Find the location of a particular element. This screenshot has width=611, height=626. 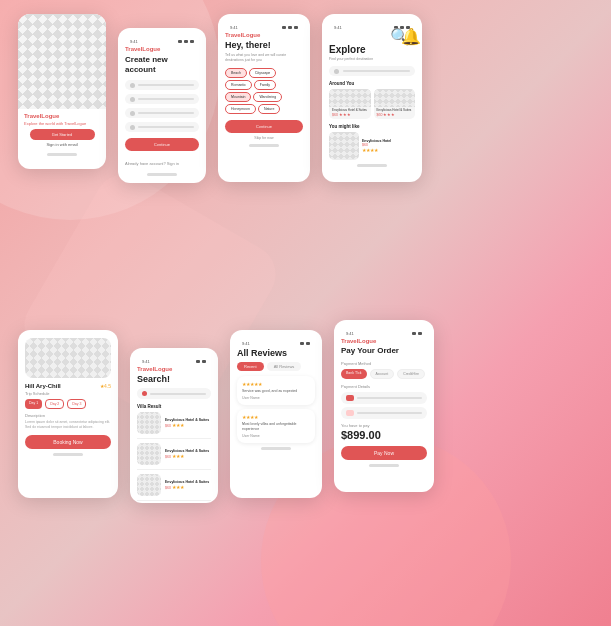

account-btn: Account is located at coordinates (382, 374).